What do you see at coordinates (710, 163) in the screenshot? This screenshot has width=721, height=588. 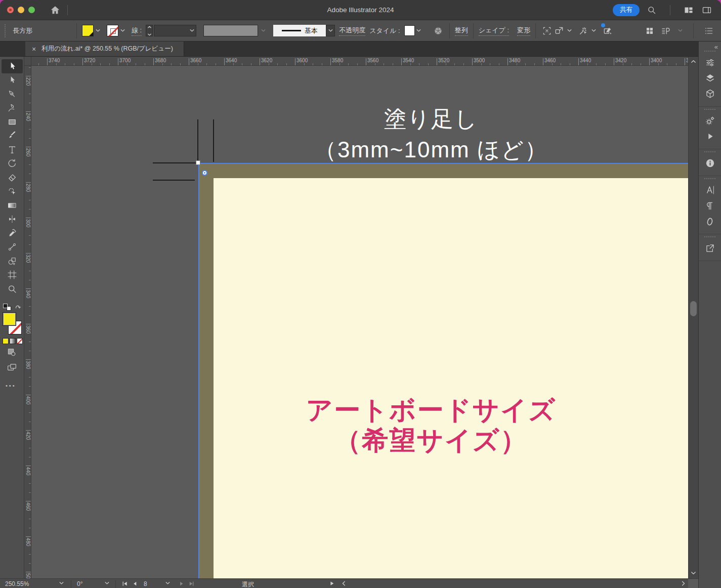 I see `info-panel-icon` at bounding box center [710, 163].